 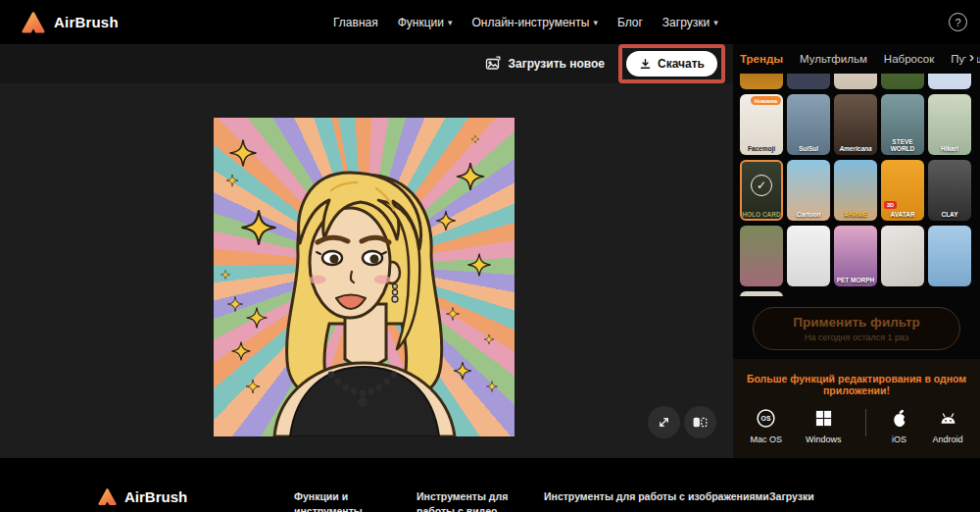 What do you see at coordinates (471, 500) in the screenshot?
I see `footer-col-video-tools: Инструменты для работы с видео` at bounding box center [471, 500].